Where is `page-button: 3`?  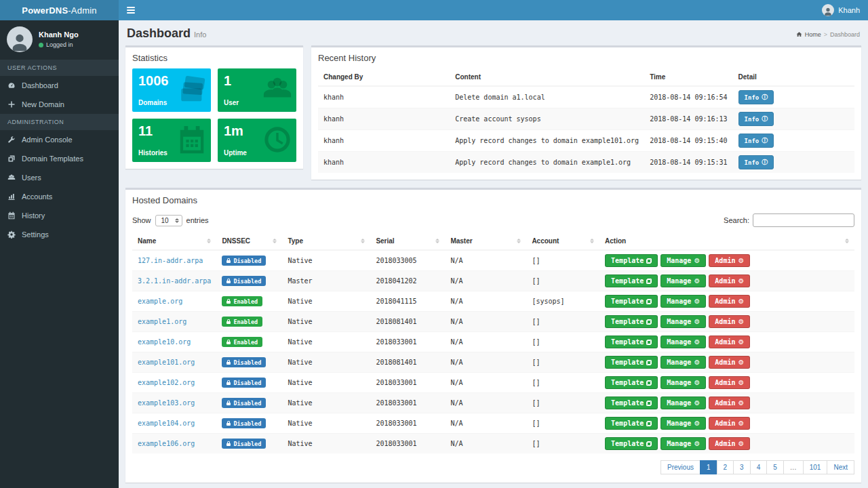
page-button: 3 is located at coordinates (742, 468).